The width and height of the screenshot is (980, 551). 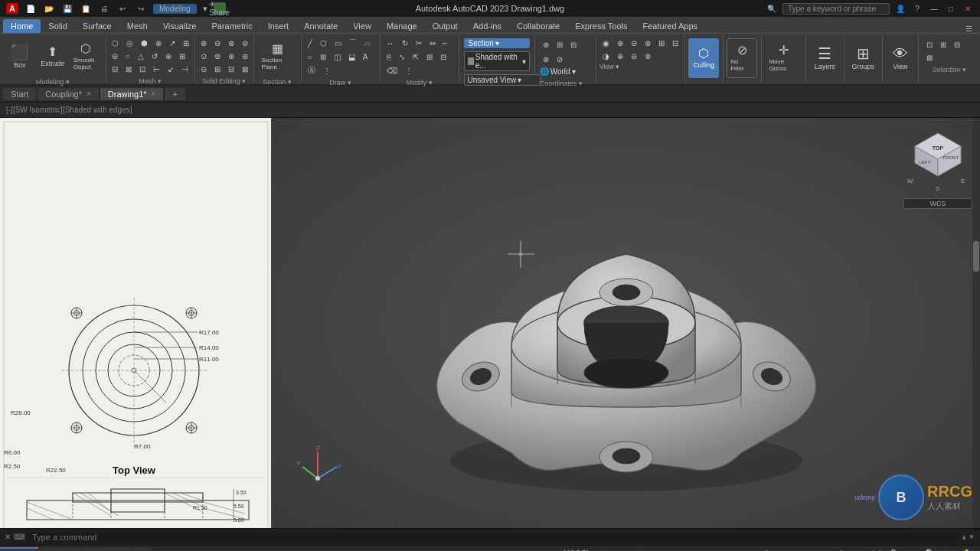 What do you see at coordinates (497, 43) in the screenshot?
I see `section-dropdown: Section ▾` at bounding box center [497, 43].